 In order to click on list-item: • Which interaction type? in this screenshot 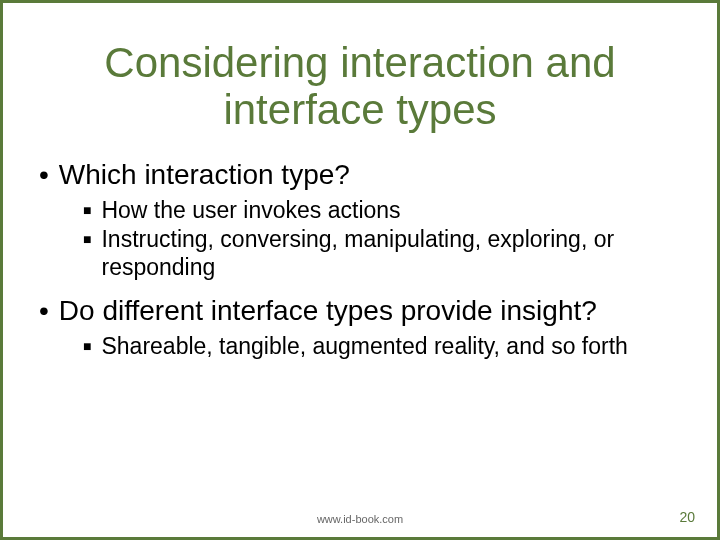, I will do `click(360, 175)`.